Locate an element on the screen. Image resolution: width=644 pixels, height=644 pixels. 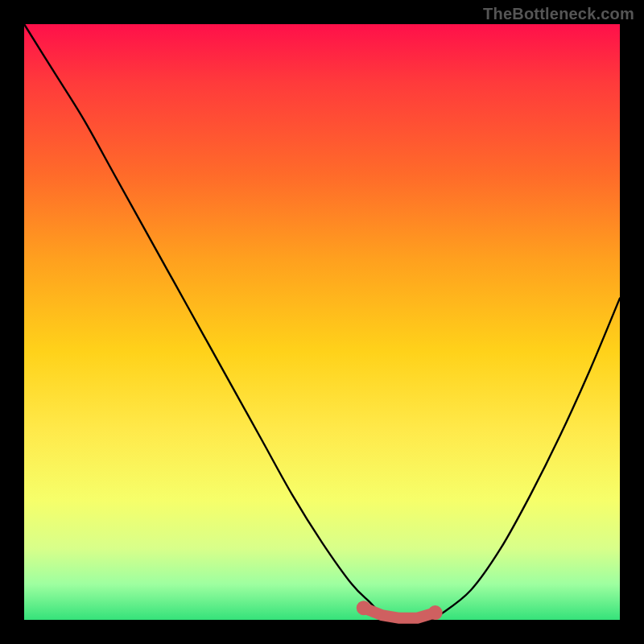
watermark-text: TheBottleneck.com is located at coordinates (559, 14).